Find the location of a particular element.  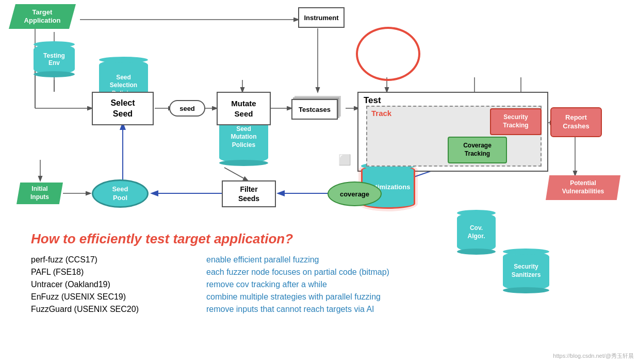

select-seed-node: Select Seed is located at coordinates (123, 108).